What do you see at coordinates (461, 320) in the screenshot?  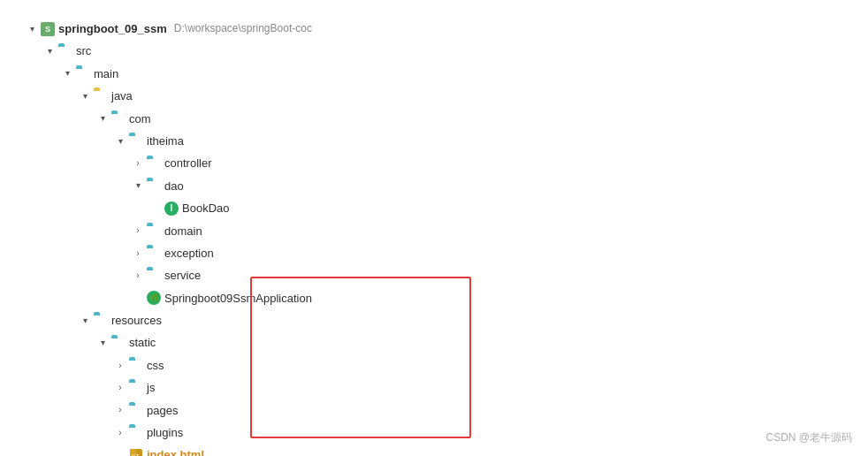 I see `resources-node: resources` at bounding box center [461, 320].